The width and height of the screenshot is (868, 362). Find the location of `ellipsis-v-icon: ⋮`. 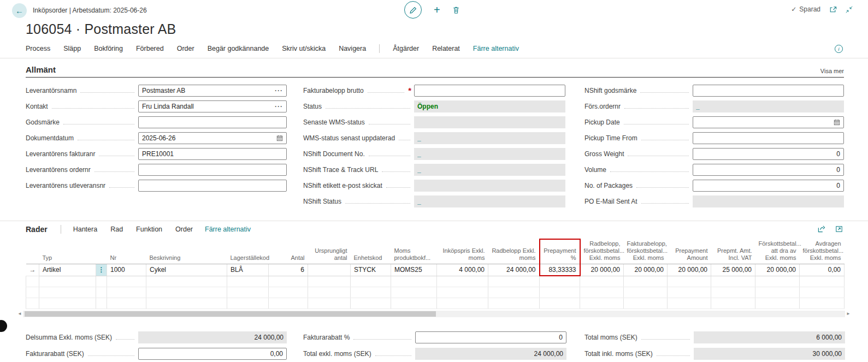

ellipsis-v-icon: ⋮ is located at coordinates (102, 270).